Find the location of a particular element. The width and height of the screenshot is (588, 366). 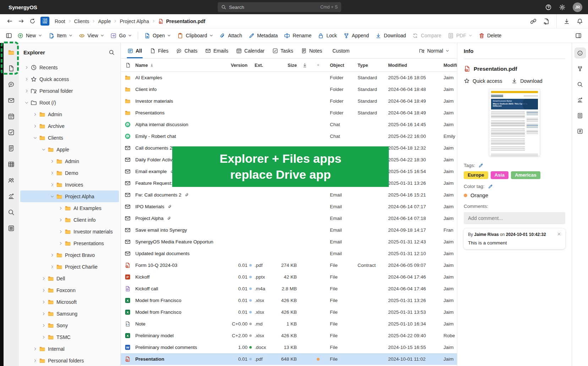

forward-button is located at coordinates (21, 21).